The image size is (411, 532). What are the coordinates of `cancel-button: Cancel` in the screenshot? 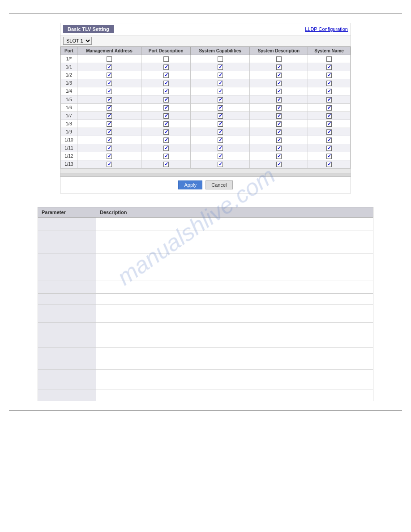 It's located at (219, 185).